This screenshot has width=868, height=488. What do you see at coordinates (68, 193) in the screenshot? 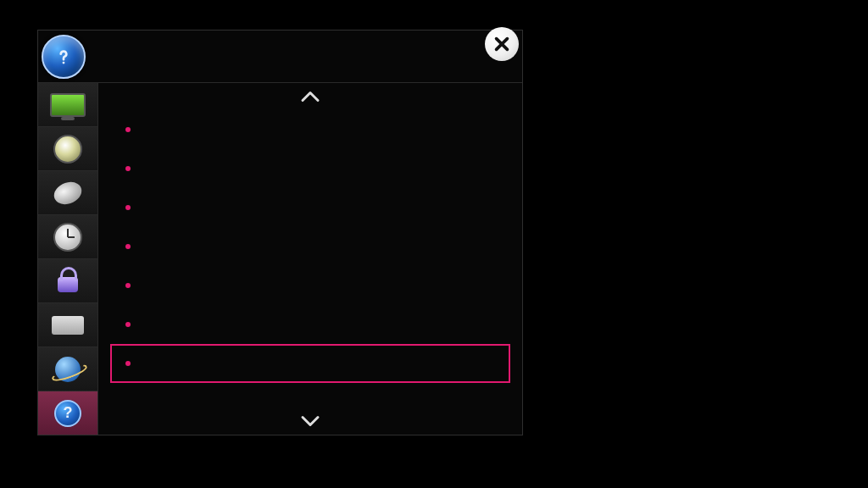
I see `sidebar-item-channel` at bounding box center [68, 193].